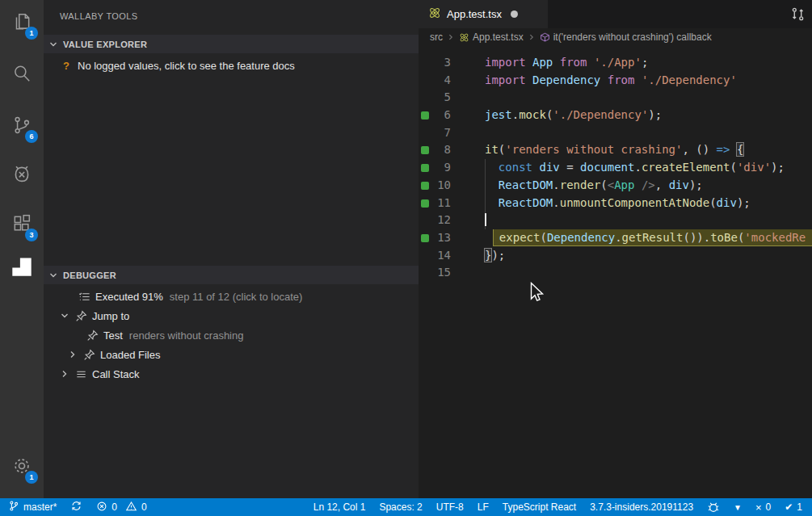  I want to click on debugger-test-row: Test renders without crashing, so click(231, 335).